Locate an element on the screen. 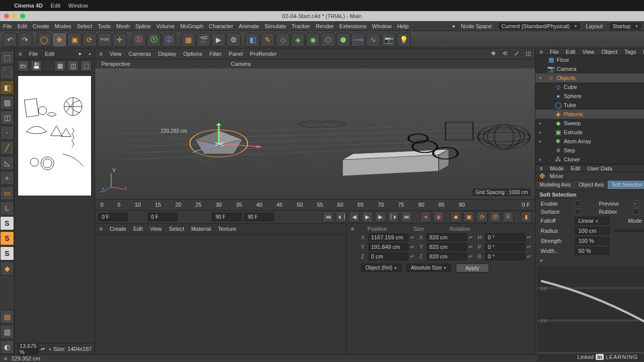  layer-2: ▥ is located at coordinates (7, 332).